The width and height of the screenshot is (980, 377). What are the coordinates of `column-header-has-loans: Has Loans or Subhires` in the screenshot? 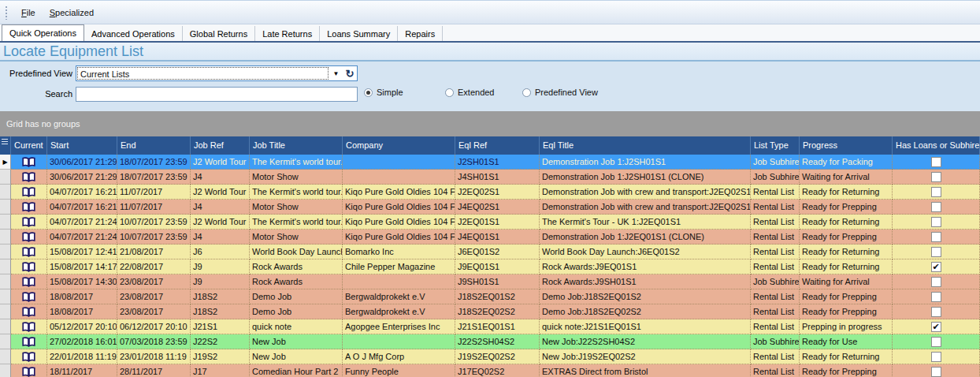 It's located at (936, 145).